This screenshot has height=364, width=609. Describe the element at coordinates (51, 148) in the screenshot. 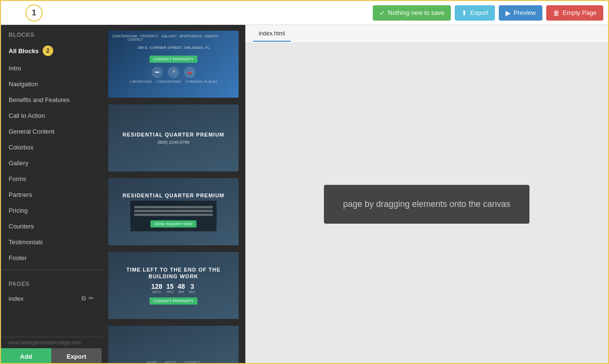

I see `sidebar-item-colorbox: Colorbox` at that location.